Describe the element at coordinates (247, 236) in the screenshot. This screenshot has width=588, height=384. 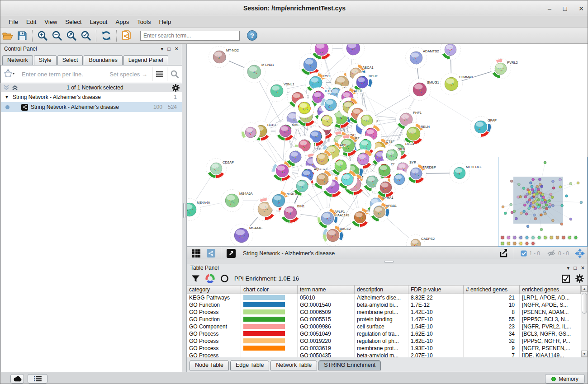
I see `network-node-MS4A4E: MS4A4E` at that location.